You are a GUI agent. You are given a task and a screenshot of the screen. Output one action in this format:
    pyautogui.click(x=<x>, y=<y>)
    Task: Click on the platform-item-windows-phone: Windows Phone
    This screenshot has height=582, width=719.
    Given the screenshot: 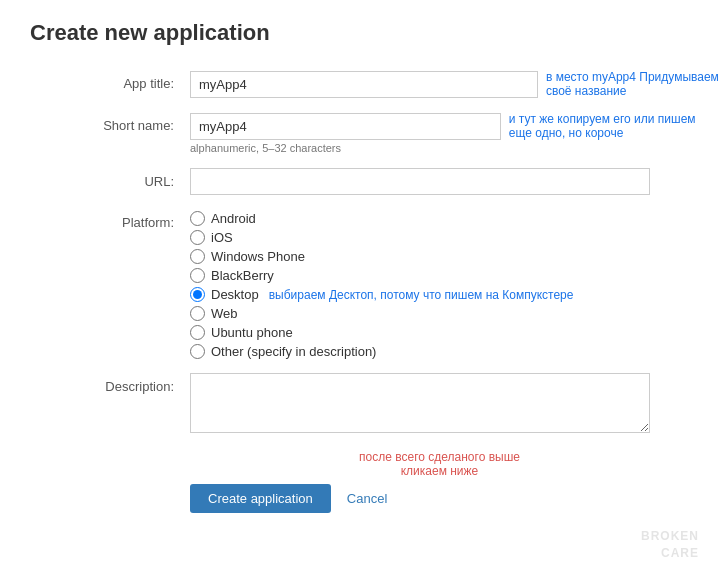 What is the action you would take?
    pyautogui.click(x=440, y=256)
    